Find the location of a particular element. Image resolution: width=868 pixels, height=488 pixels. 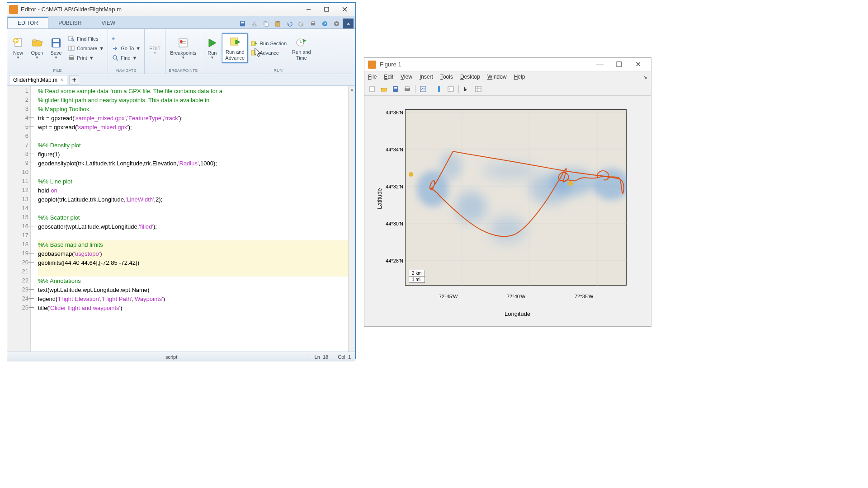

scale-bar: 2 km 1 mi is located at coordinates (417, 277).